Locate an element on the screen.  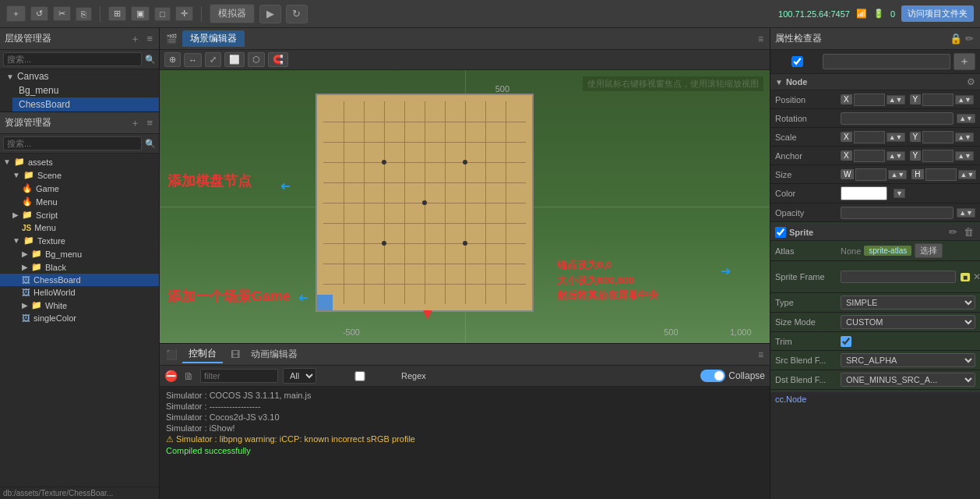
asset-black: ▶ 📁 Black is located at coordinates (79, 267).